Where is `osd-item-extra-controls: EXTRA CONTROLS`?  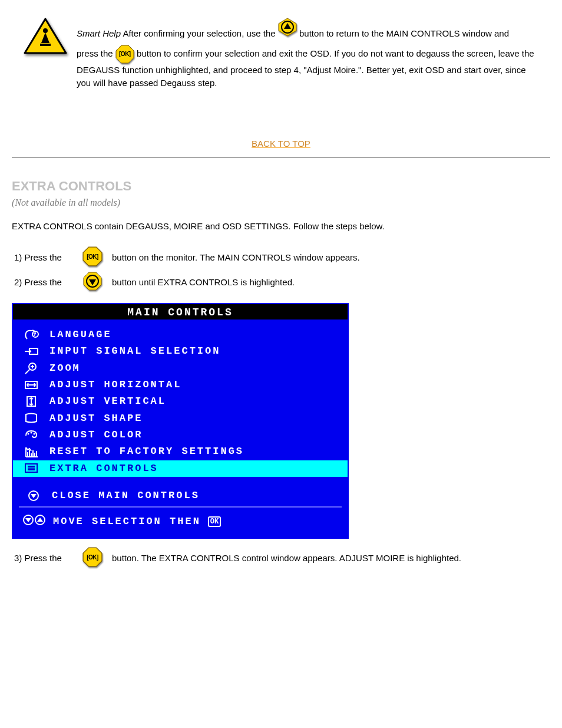
osd-item-extra-controls: EXTRA CONTROLS is located at coordinates (180, 469).